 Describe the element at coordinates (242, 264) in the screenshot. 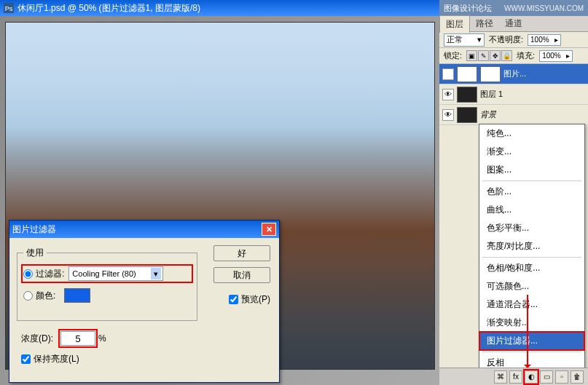

I see `dialog-buttons: 好 取消` at that location.